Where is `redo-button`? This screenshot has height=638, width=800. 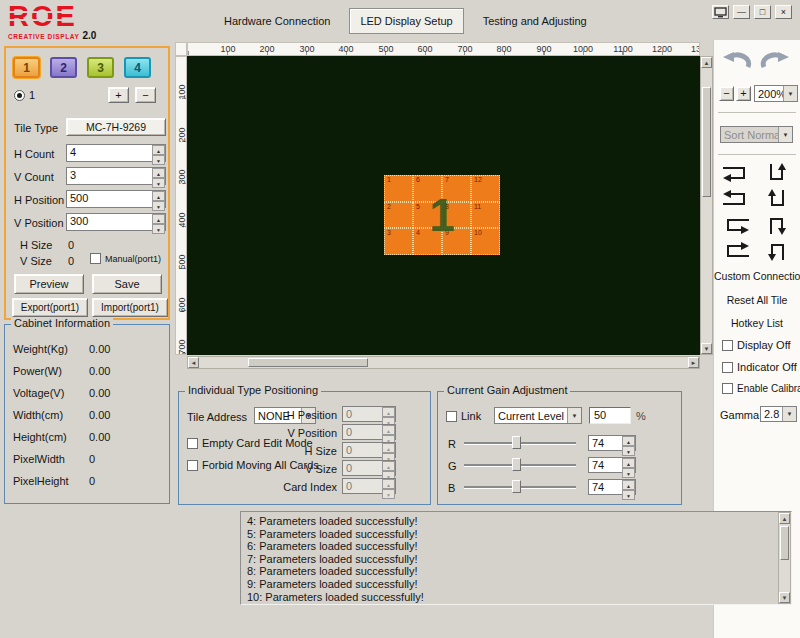 redo-button is located at coordinates (775, 61).